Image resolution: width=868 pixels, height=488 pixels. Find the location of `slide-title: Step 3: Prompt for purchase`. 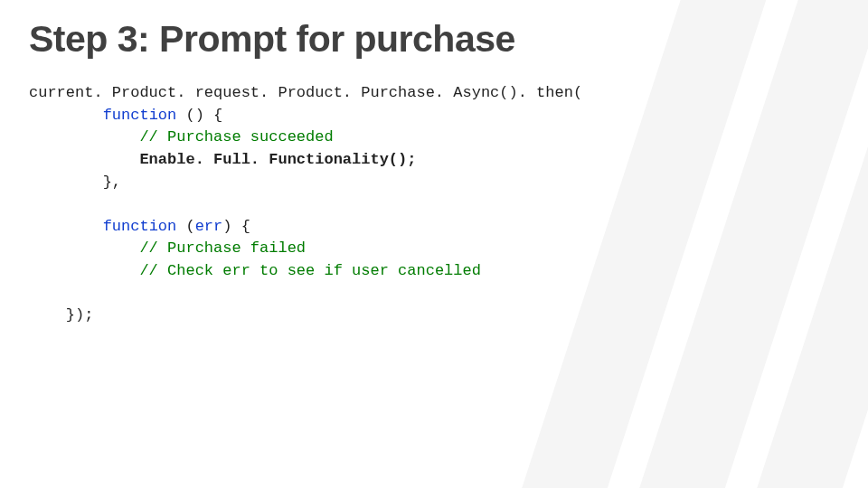

slide-title: Step 3: Prompt for purchase is located at coordinates (434, 40).